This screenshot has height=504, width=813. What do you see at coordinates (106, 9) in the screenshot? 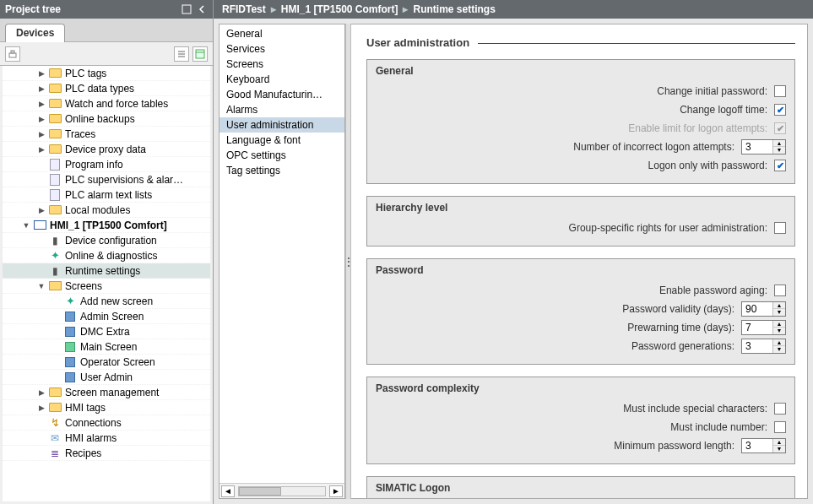
I see `project-tree-title-bar: Project tree` at bounding box center [106, 9].